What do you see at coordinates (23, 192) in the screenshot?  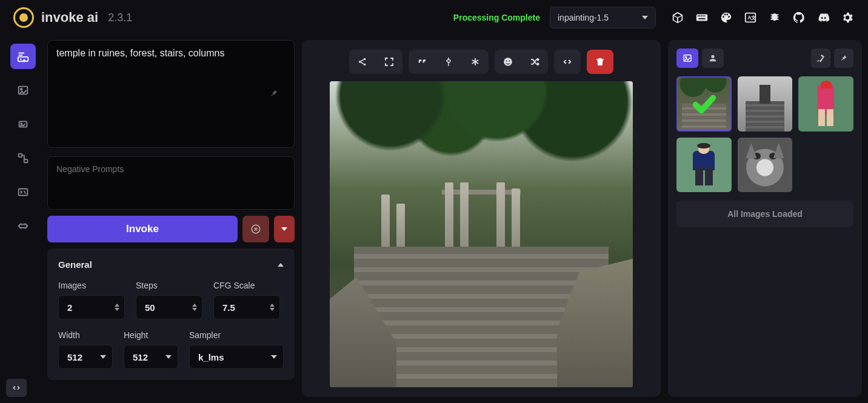 I see `rail-postprocess` at bounding box center [23, 192].